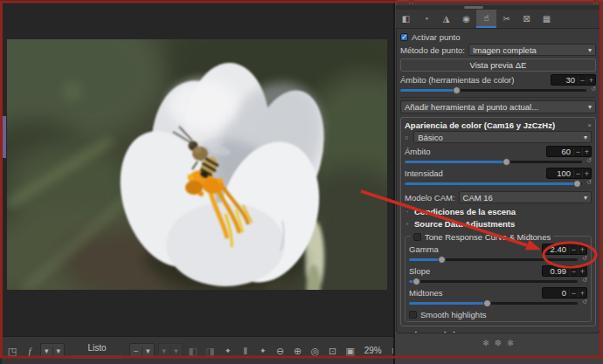 Image resolution: width=603 pixels, height=364 pixels. I want to click on slope-row: Slope 0.99 − +, so click(498, 271).